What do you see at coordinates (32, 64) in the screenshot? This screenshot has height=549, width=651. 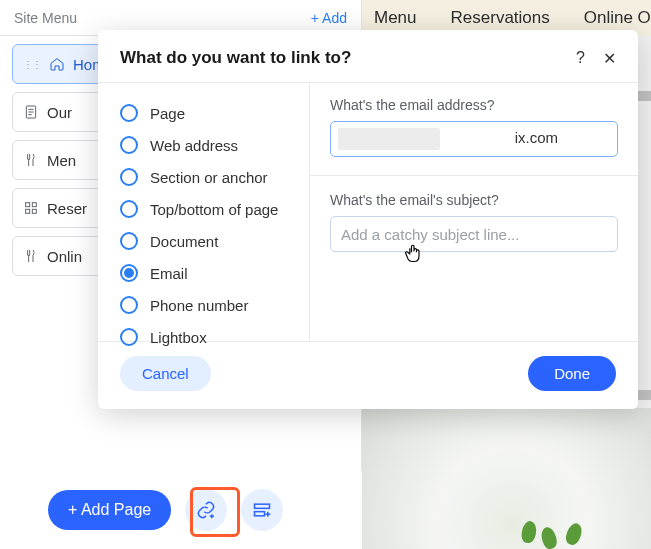 I see `drag-handle-icon: ⋮⋮` at bounding box center [32, 64].